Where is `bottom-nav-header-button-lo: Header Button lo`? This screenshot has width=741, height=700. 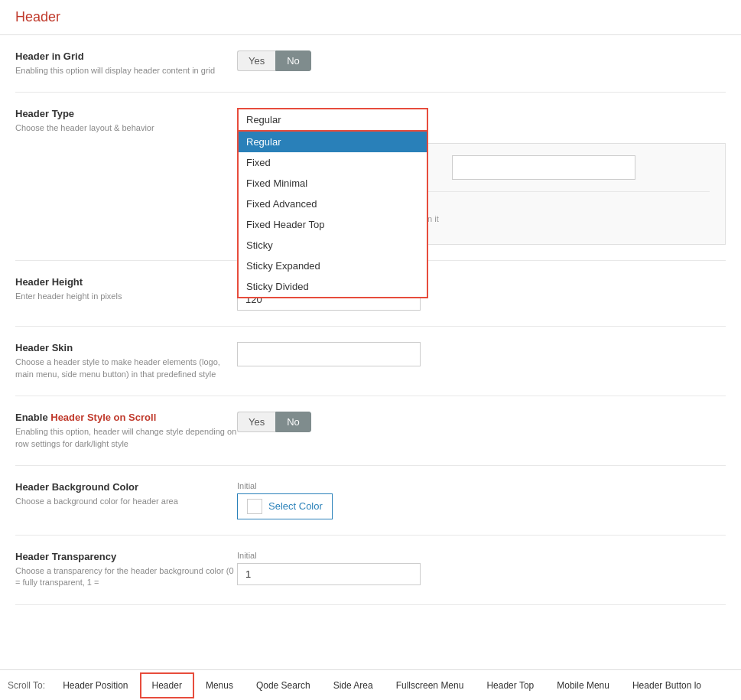
bottom-nav-header-button-lo: Header Button lo is located at coordinates (667, 685).